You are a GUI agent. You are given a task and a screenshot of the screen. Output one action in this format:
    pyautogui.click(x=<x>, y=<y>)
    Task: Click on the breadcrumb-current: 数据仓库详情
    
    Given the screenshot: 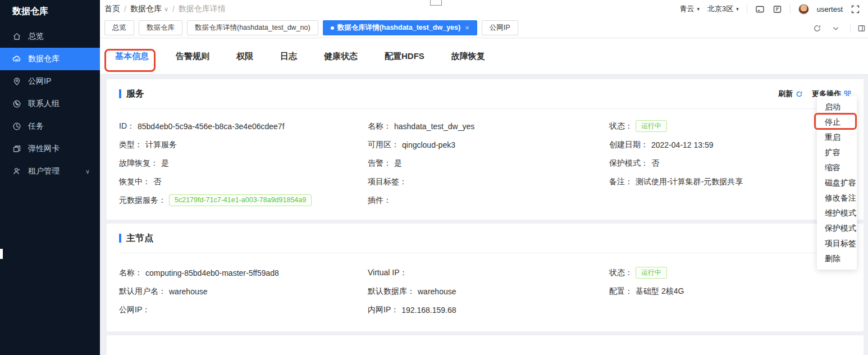 What is the action you would take?
    pyautogui.click(x=202, y=9)
    